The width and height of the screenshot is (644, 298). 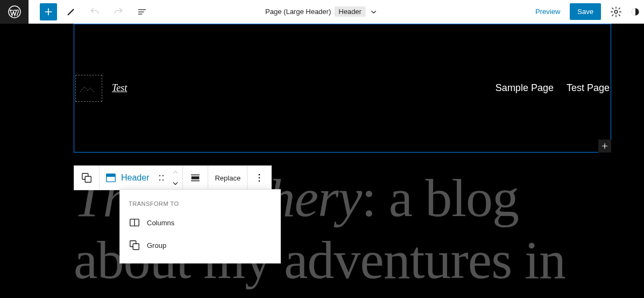 I want to click on transform-title: TRANSFORM TO, so click(x=200, y=203).